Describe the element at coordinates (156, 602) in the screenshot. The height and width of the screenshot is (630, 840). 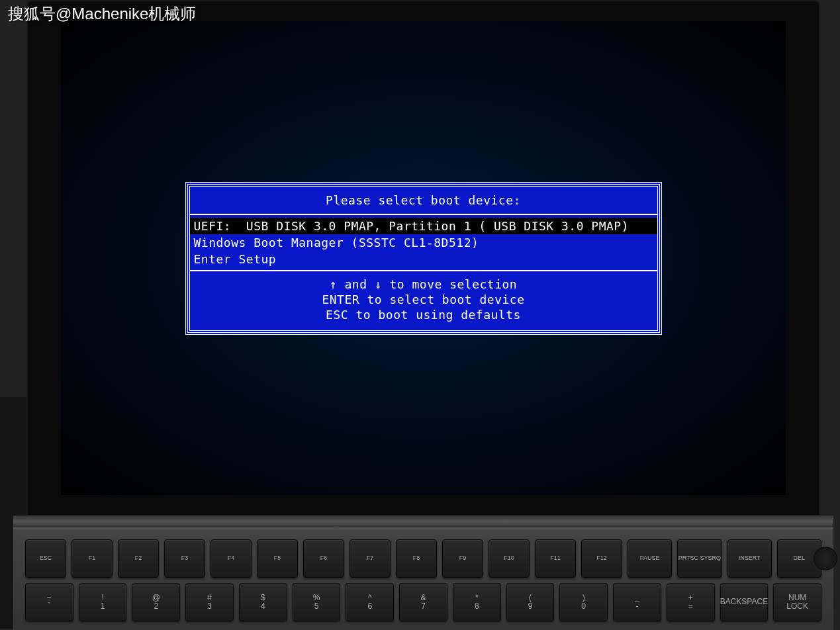
I see `key-2: @2` at that location.